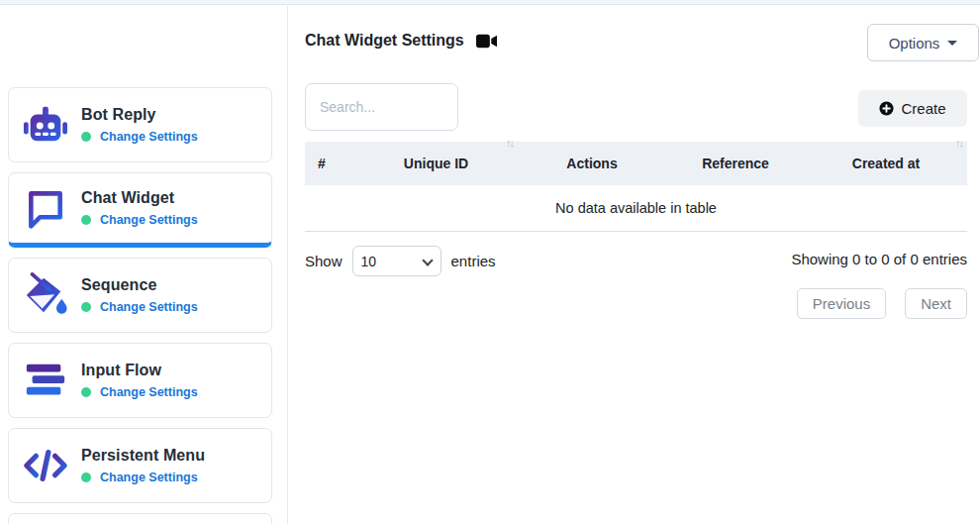 The width and height of the screenshot is (980, 524). I want to click on sidebar-item-sequence: Sequence Change Settings, so click(141, 295).